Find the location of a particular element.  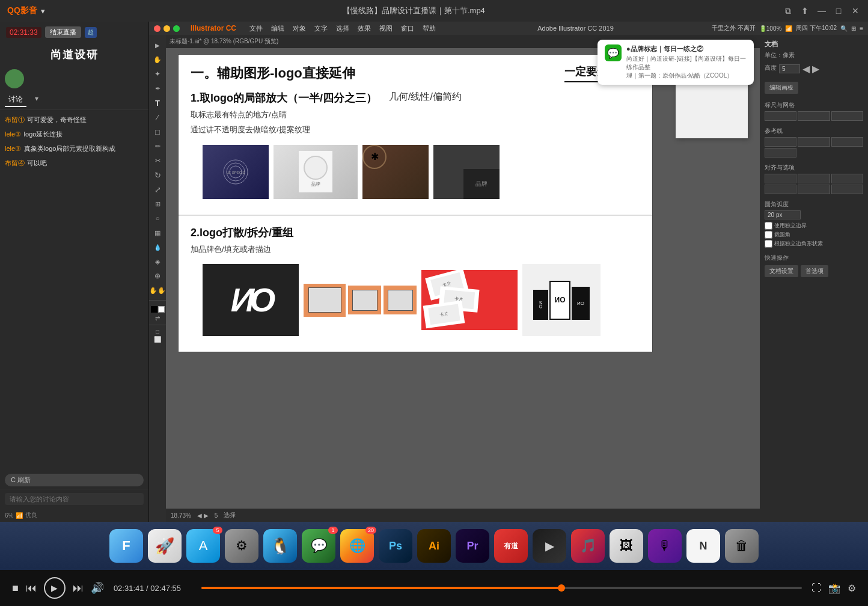

rotate-tool is located at coordinates (157, 175).